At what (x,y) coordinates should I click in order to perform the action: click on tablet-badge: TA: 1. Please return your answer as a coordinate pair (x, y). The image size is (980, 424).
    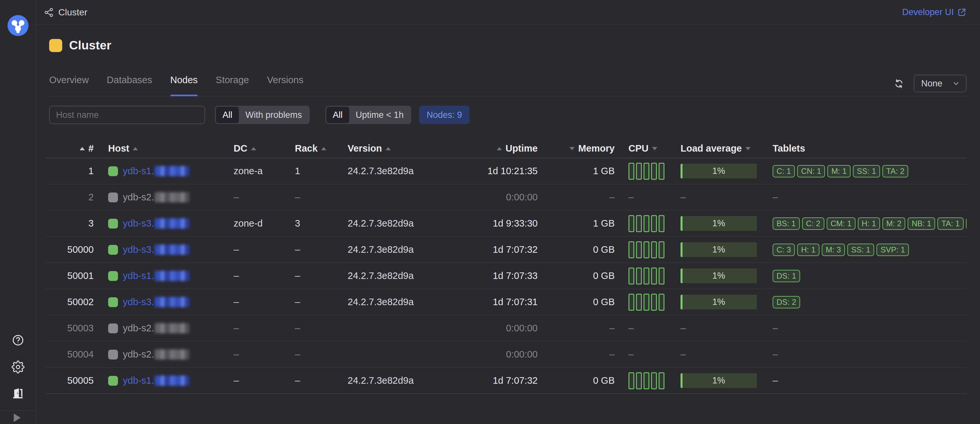
    Looking at the image, I should click on (950, 224).